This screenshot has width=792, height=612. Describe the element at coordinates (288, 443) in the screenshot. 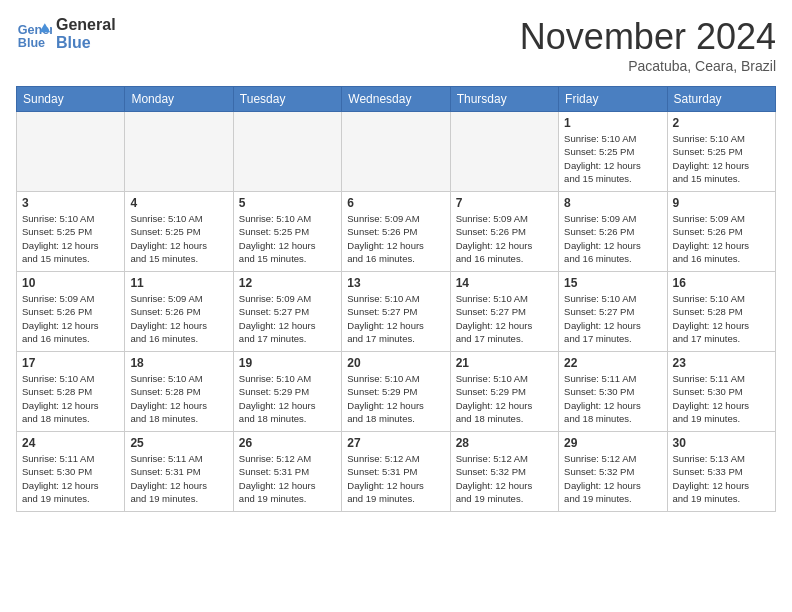

I see `day-number: 26` at that location.